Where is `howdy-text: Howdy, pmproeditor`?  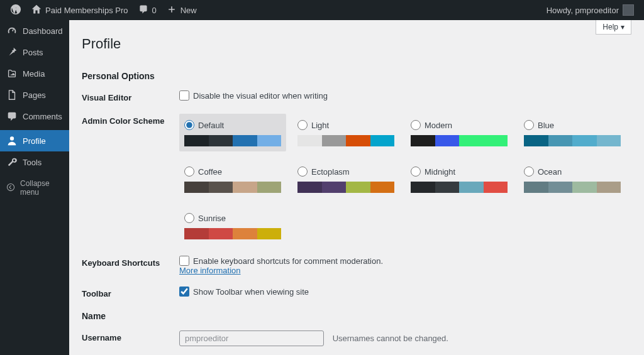 howdy-text: Howdy, pmproeditor is located at coordinates (582, 10).